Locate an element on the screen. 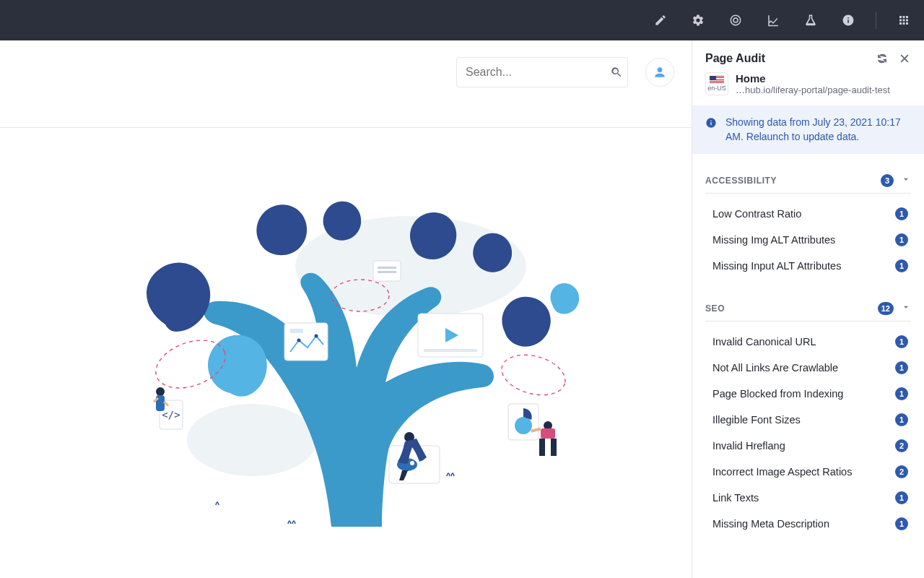  section-label: ACCESSIBILITY is located at coordinates (741, 181).